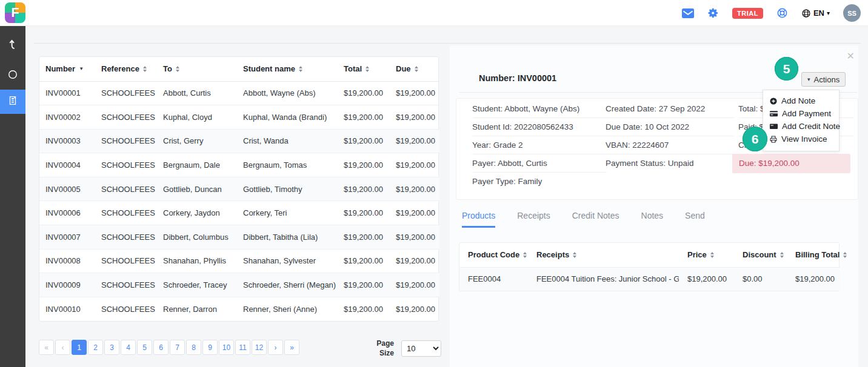  Describe the element at coordinates (287, 213) in the screenshot. I see `table-cell: Corkery, Teri` at that location.